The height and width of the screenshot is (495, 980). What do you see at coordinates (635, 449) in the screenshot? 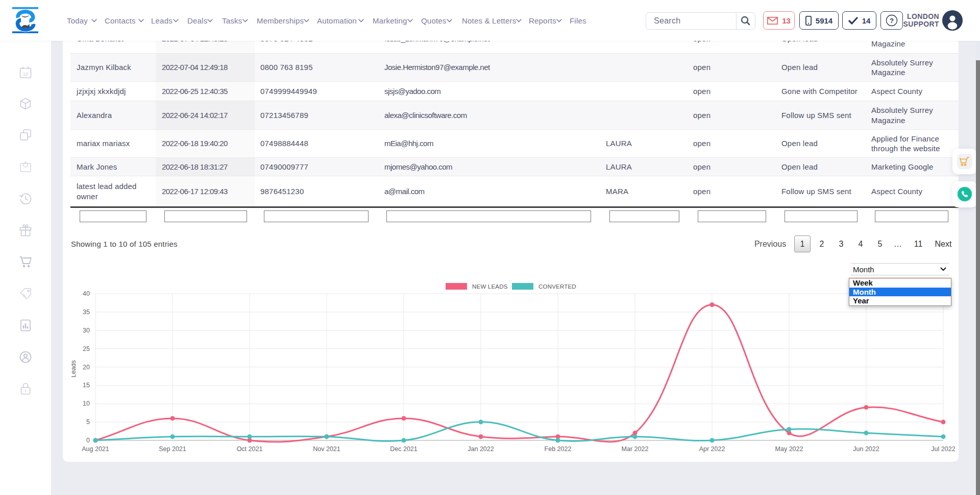
I see `svg-text: Mar 2022` at bounding box center [635, 449].